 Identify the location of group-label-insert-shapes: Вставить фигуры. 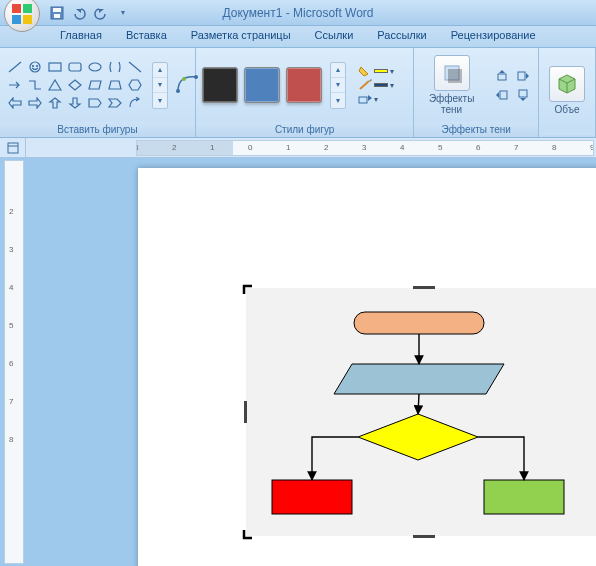
(98, 130).